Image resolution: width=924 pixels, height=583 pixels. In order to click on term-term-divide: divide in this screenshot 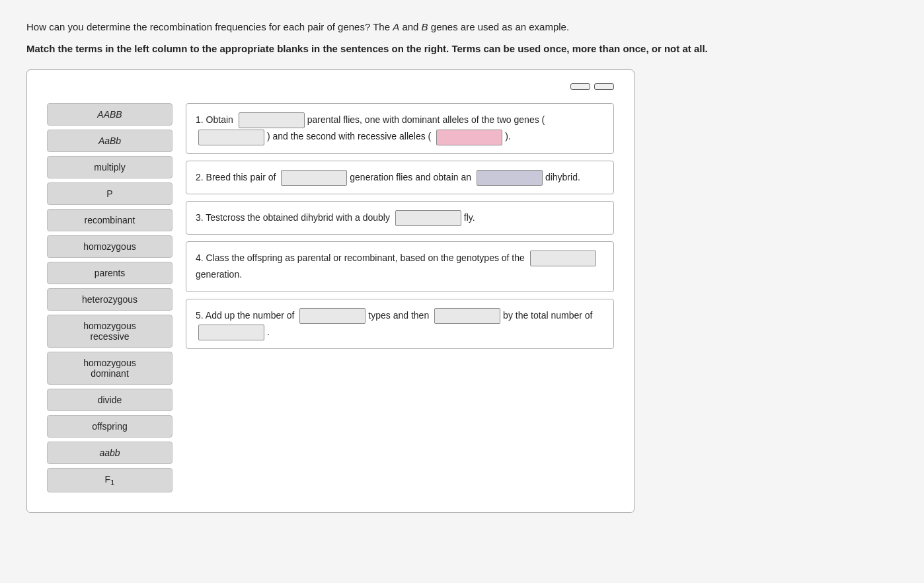, I will do `click(110, 400)`.